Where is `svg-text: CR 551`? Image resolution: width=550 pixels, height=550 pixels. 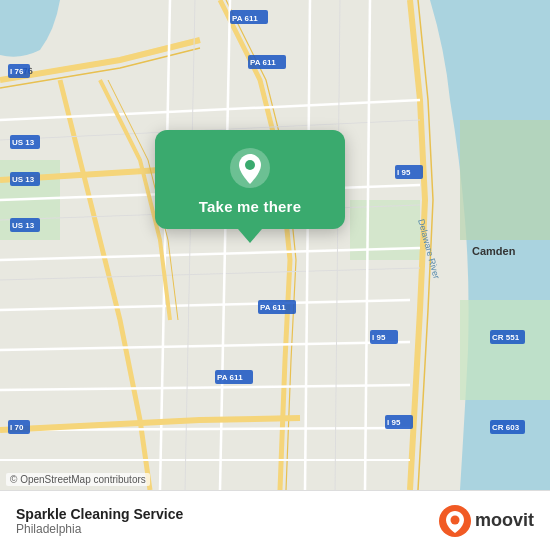 svg-text: CR 551 is located at coordinates (506, 338).